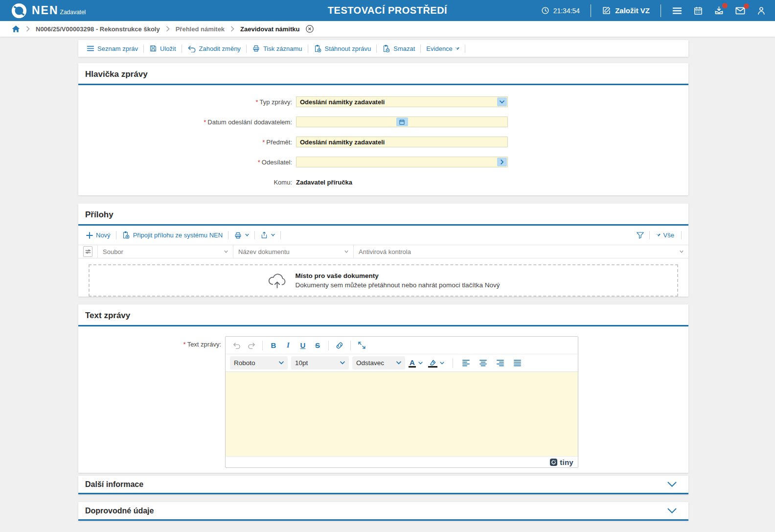 The image size is (775, 532). What do you see at coordinates (185, 142) in the screenshot?
I see `field-label-predmet: *Předmět:` at bounding box center [185, 142].